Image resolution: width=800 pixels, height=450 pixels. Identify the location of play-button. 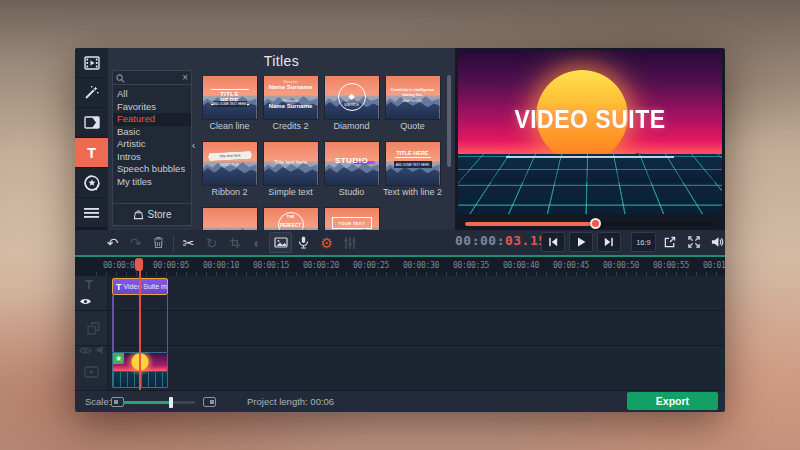
(581, 242).